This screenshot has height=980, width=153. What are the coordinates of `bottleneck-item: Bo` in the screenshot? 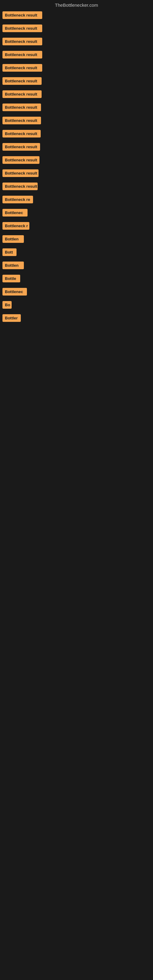 It's located at (77, 305).